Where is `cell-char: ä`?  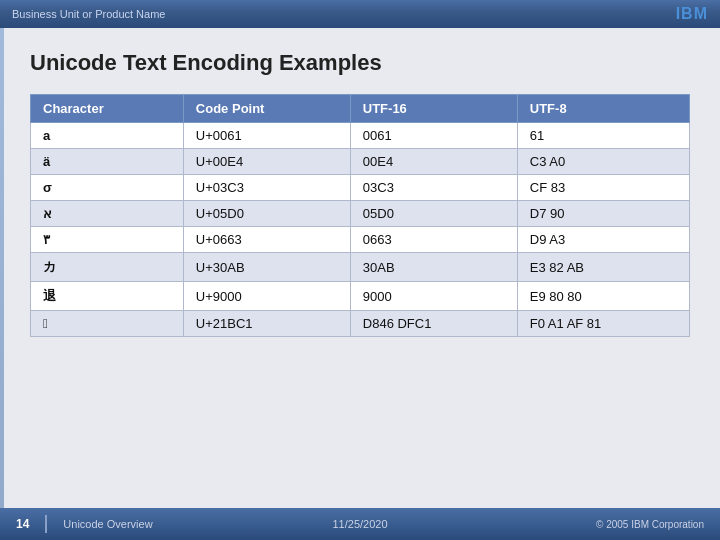 cell-char: ä is located at coordinates (108, 162).